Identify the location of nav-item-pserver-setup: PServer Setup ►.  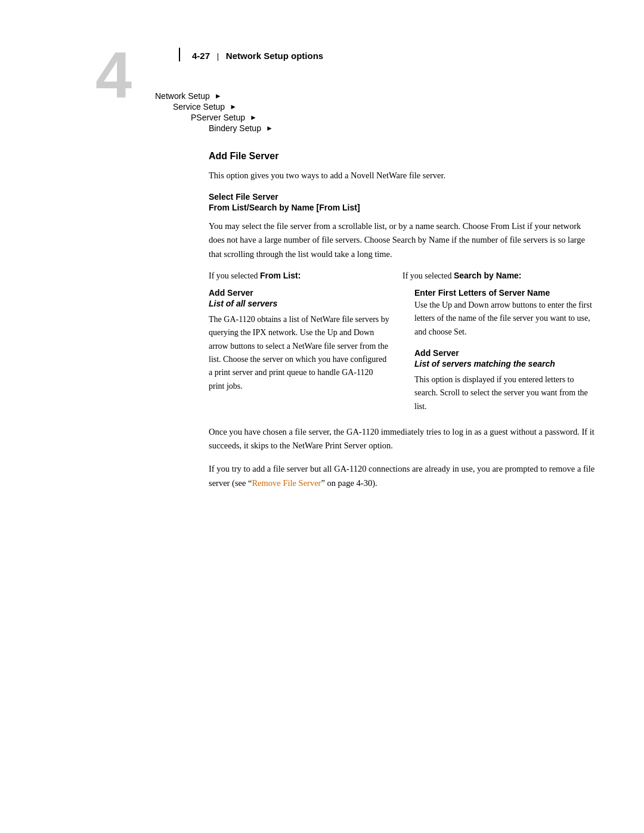
(417, 117).